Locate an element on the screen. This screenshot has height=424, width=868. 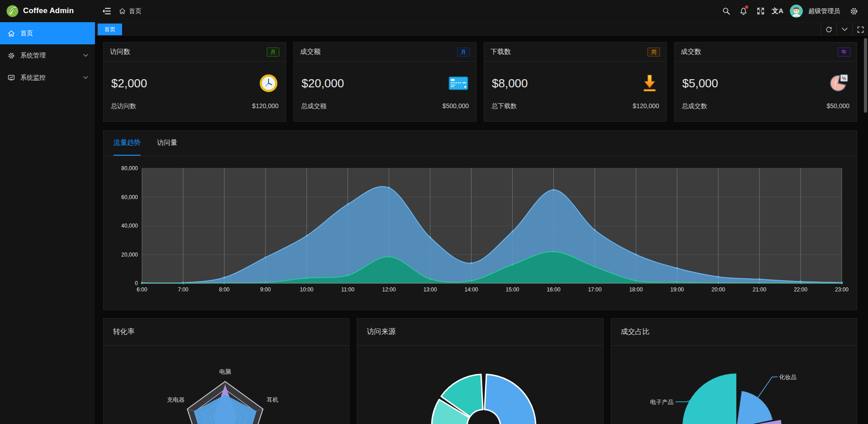
sidebar-item-label: 系统管理 is located at coordinates (33, 56).